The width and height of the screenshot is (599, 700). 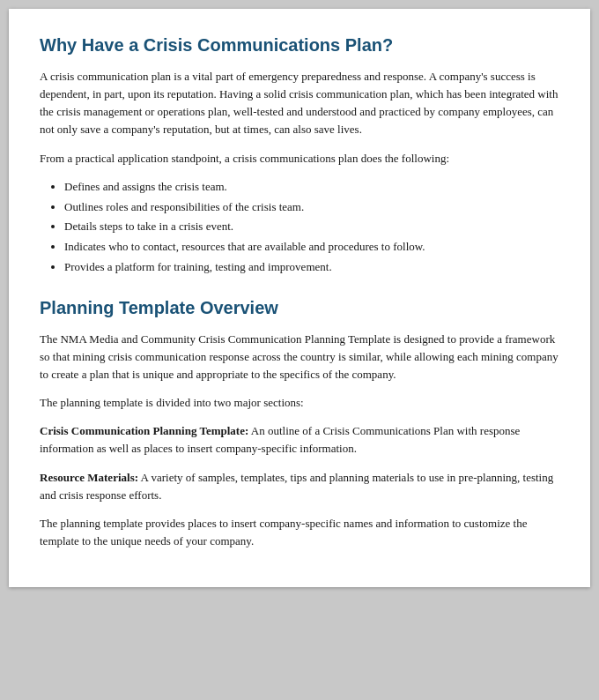 I want to click on section1-para2: From a practical application standpoint,…, so click(x=300, y=159).